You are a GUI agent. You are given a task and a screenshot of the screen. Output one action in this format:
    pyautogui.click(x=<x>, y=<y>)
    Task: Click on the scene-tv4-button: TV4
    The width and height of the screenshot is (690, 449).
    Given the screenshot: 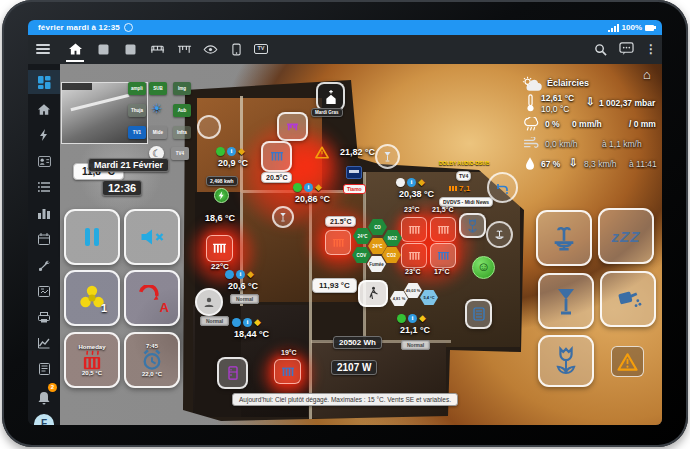 What is the action you would take?
    pyautogui.click(x=180, y=154)
    